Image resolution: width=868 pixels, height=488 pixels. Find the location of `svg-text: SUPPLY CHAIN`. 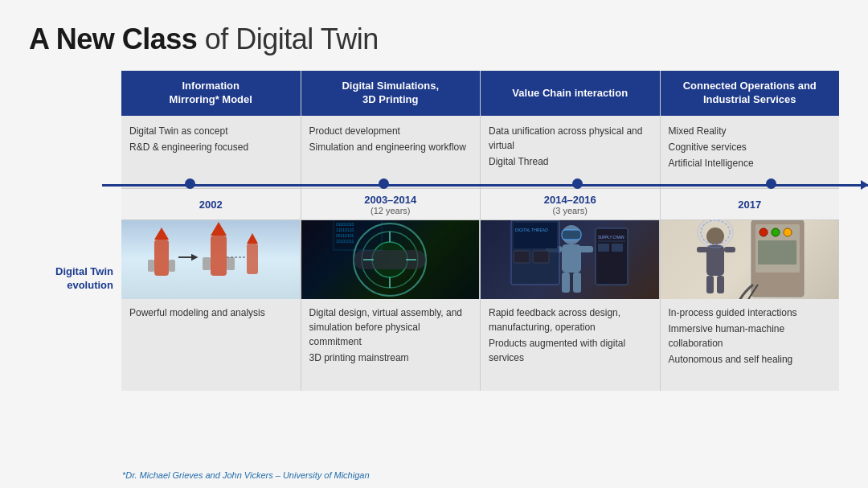

svg-text: SUPPLY CHAIN is located at coordinates (611, 238).